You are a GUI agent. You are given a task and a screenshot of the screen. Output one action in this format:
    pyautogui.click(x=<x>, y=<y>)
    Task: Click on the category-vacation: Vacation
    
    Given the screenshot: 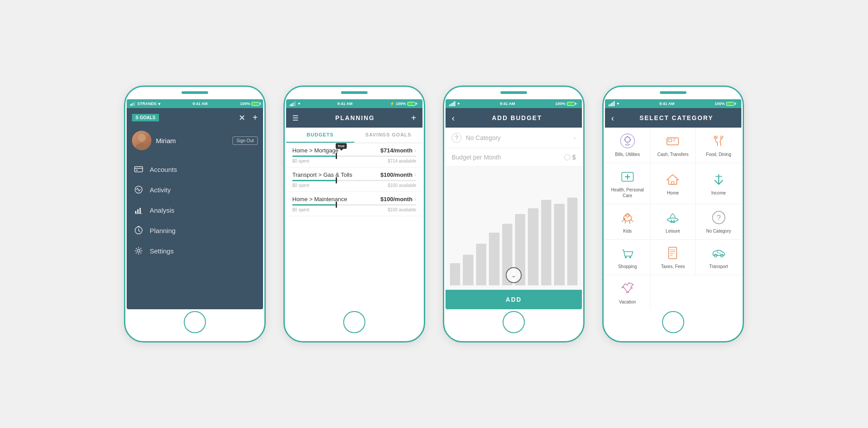 What is the action you would take?
    pyautogui.click(x=628, y=292)
    